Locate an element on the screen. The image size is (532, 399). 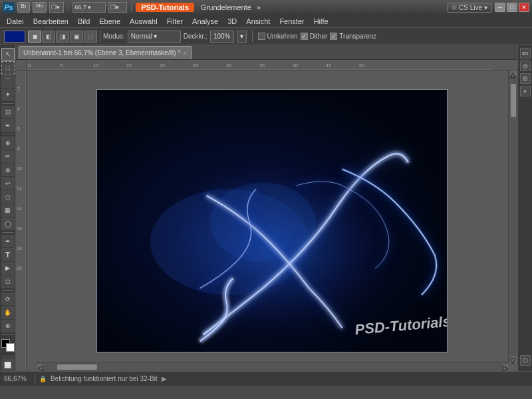
svg-text: 35 is located at coordinates (262, 65).